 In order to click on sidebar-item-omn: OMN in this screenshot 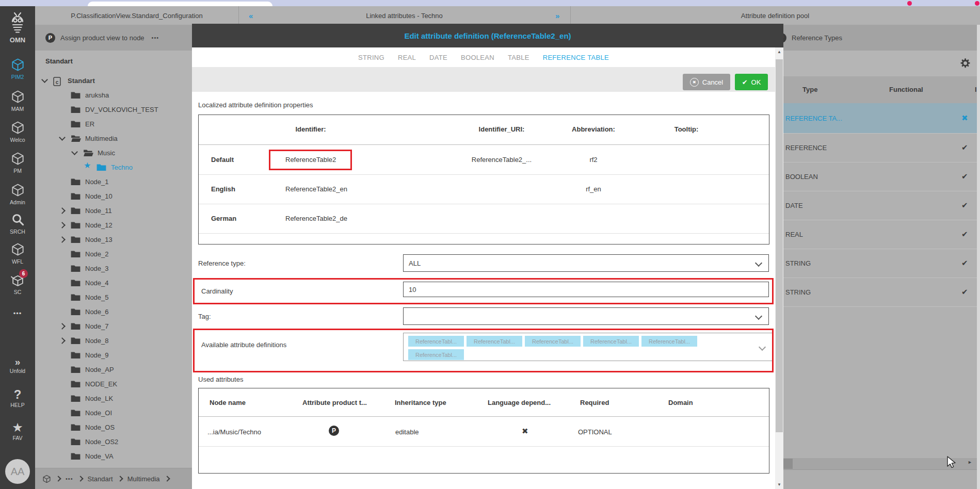, I will do `click(18, 28)`.